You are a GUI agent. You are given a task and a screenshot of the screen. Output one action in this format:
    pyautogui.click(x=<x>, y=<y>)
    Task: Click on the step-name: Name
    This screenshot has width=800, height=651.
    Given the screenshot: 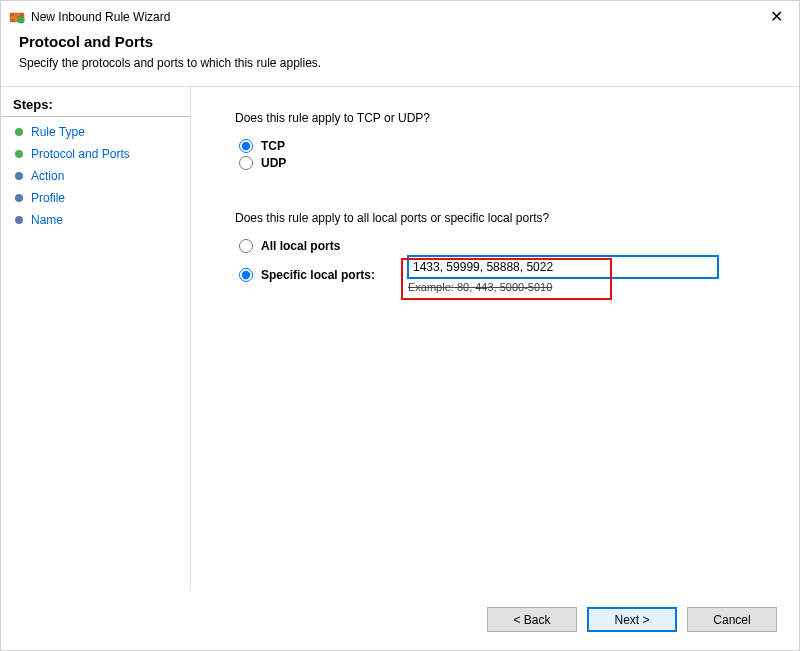 What is the action you would take?
    pyautogui.click(x=96, y=220)
    